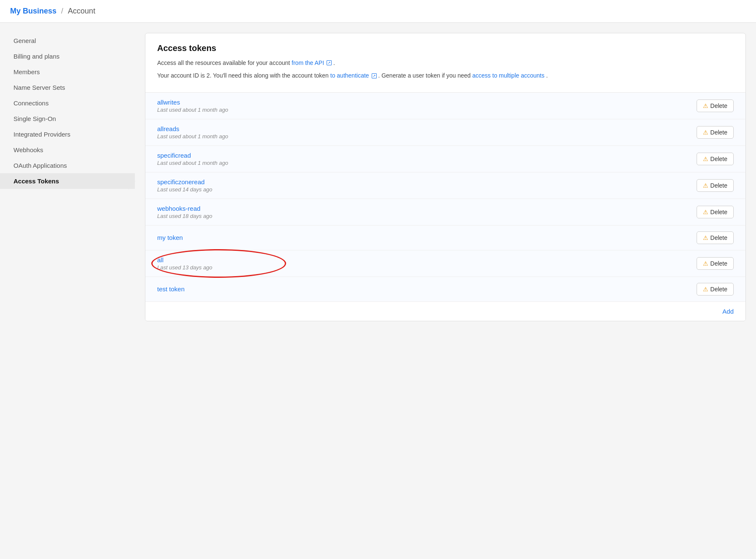  What do you see at coordinates (719, 289) in the screenshot?
I see `delete-label-test-token: Delete` at bounding box center [719, 289].